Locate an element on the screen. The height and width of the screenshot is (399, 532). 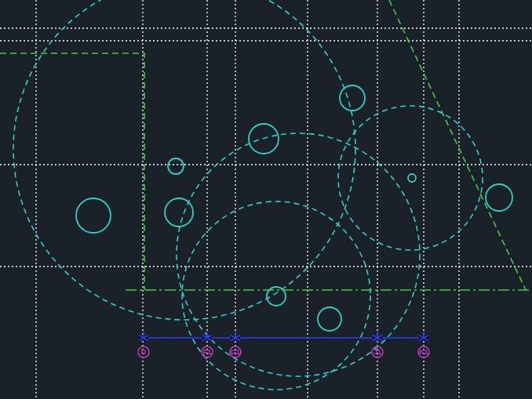
point-label: D is located at coordinates (144, 352).